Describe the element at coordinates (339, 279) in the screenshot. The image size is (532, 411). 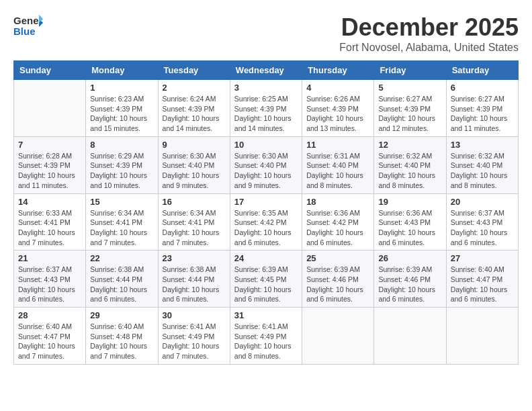
I see `calendar-cell: 25Sunrise: 6:39 AM Sunset: 4:46 PM Dayli…` at that location.